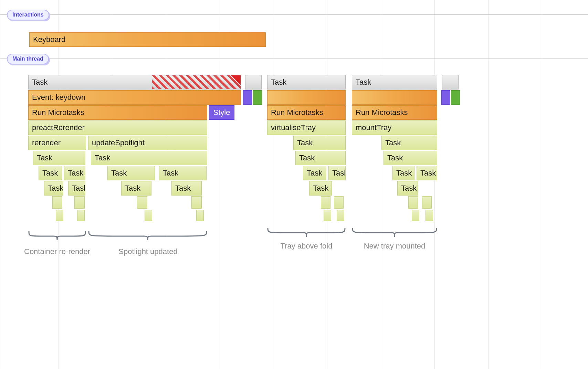 Image resolution: width=588 pixels, height=369 pixels. What do you see at coordinates (118, 128) in the screenshot?
I see `fn-preactRerender: preactRerender` at bounding box center [118, 128].